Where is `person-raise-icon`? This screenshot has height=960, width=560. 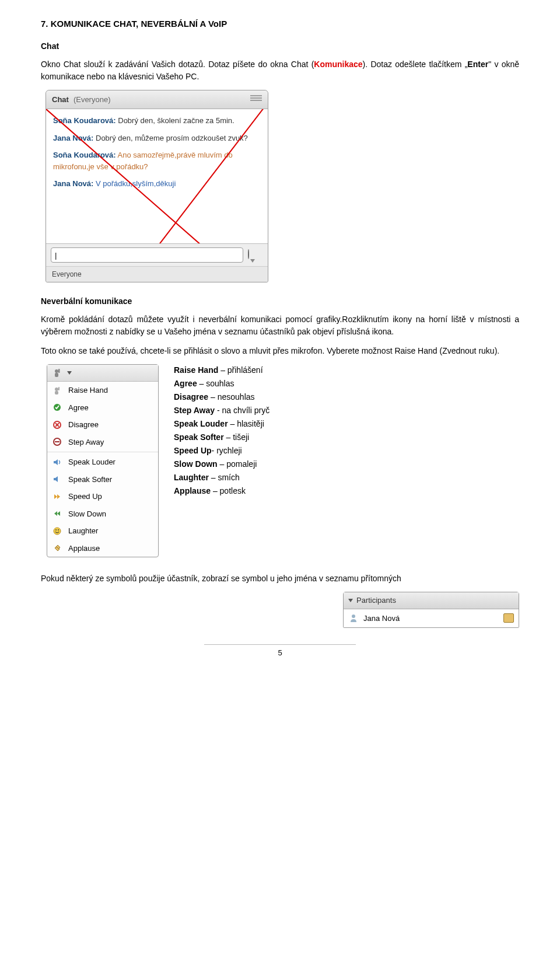 person-raise-icon is located at coordinates (57, 373).